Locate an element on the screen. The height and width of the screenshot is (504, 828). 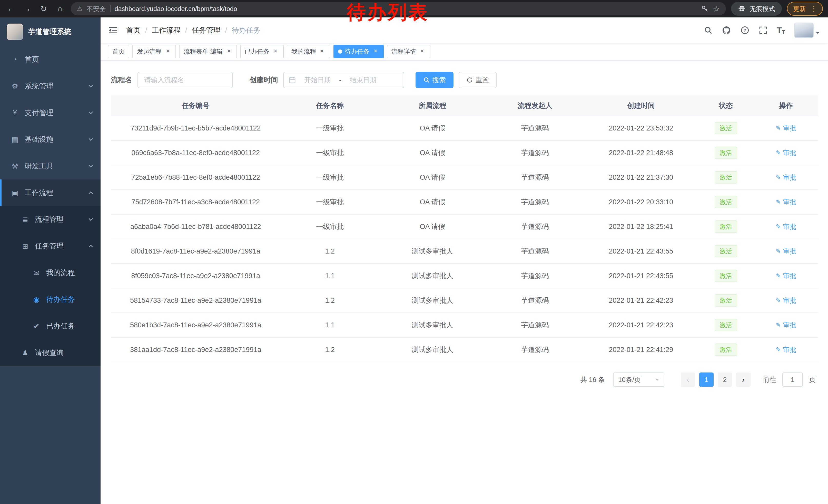
sidebar-item-home: ◔首页 is located at coordinates (50, 59).